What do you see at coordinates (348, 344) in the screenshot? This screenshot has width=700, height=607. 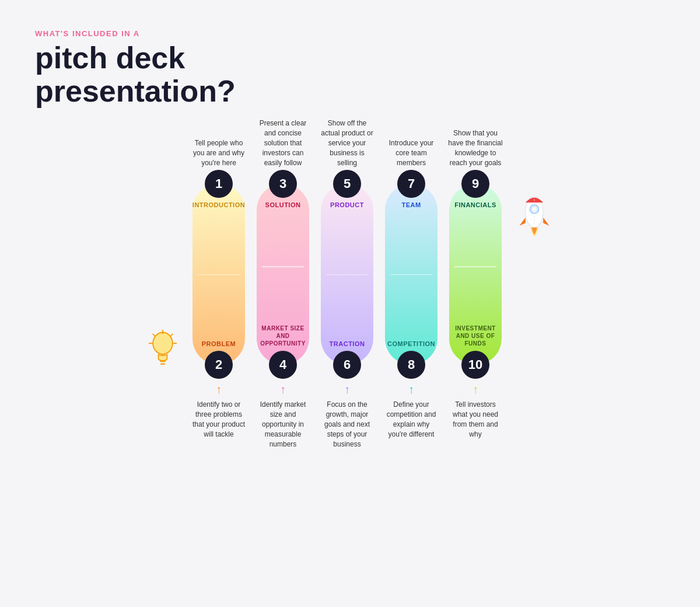 I see `pill-label-6: TRACTION` at bounding box center [348, 344].